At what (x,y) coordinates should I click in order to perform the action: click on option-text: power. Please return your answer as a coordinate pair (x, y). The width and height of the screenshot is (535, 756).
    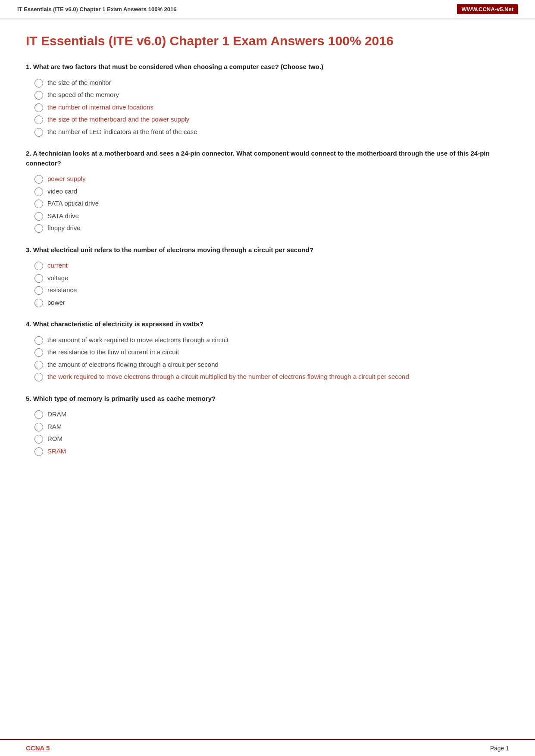
    Looking at the image, I should click on (56, 303).